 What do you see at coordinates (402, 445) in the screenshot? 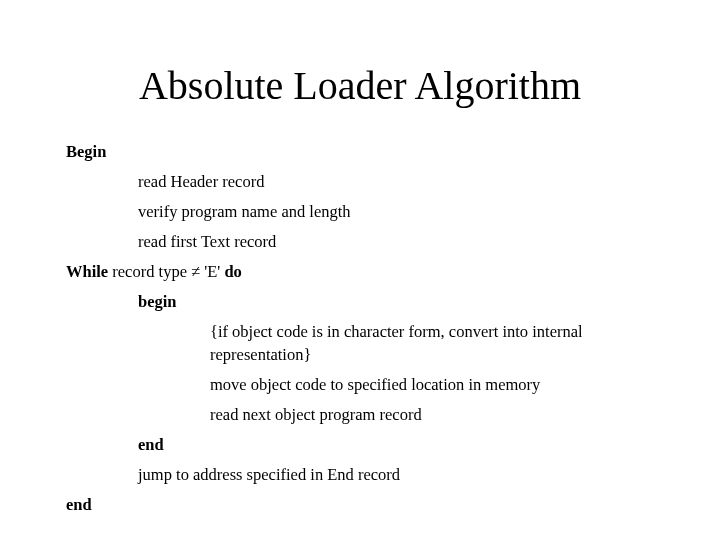
I see `kw-end-inner: end` at bounding box center [402, 445].